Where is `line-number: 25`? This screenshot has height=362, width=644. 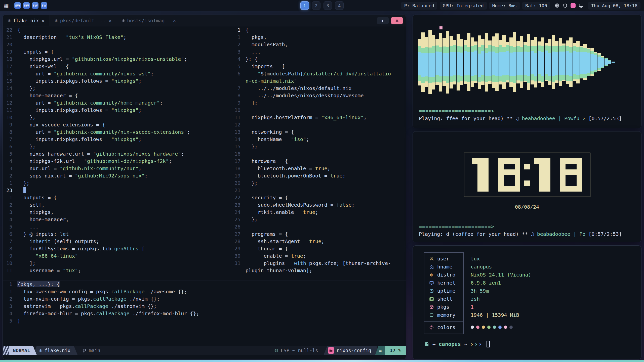
line-number: 25 is located at coordinates (238, 220).